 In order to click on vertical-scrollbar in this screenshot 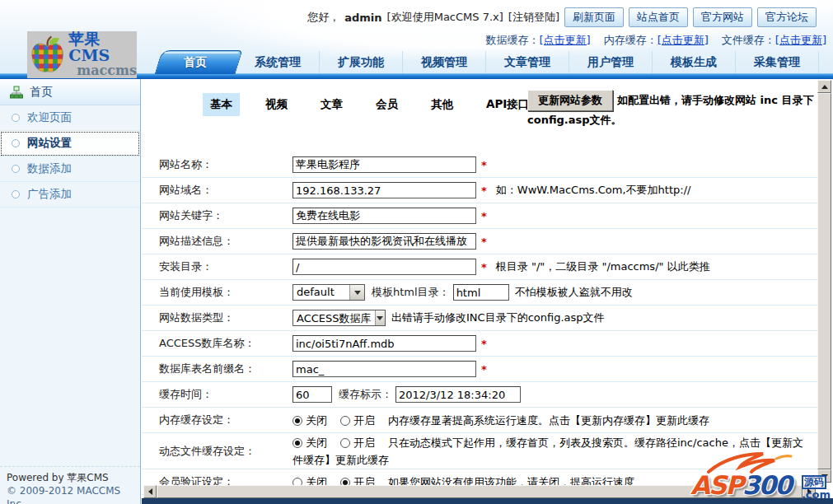, I will do `click(824, 282)`.